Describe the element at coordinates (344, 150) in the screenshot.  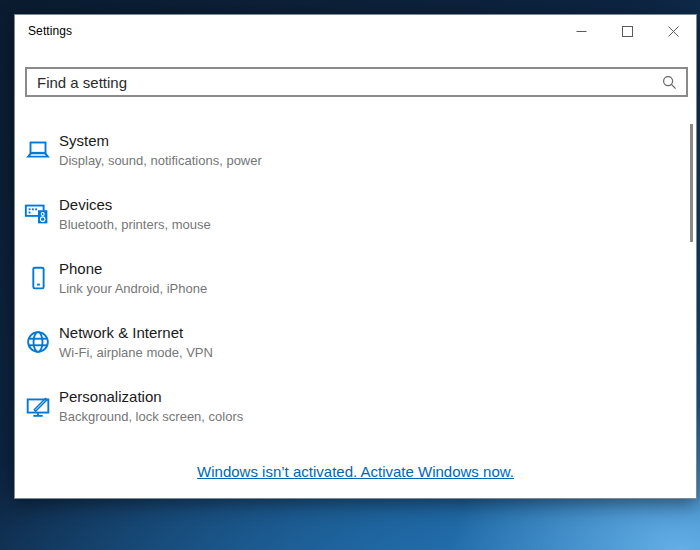
I see `settings-item-system: System Display, sound, notifications, po…` at that location.